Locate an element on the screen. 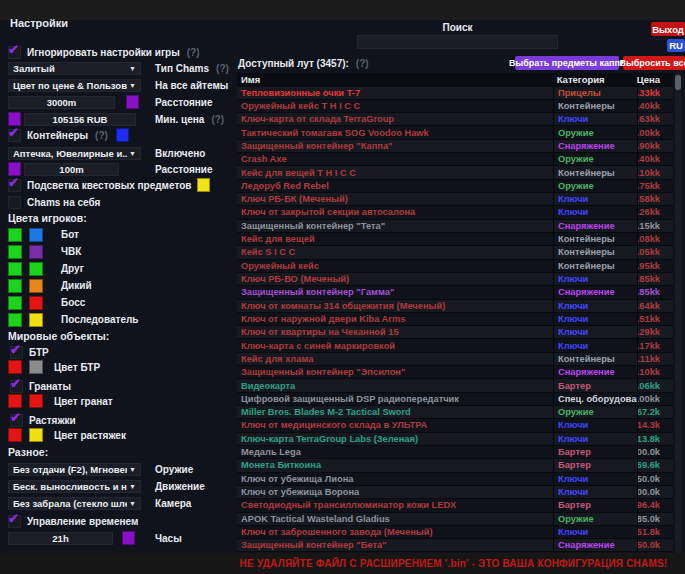 The height and width of the screenshot is (574, 685). hours-color-swatch is located at coordinates (128, 538).